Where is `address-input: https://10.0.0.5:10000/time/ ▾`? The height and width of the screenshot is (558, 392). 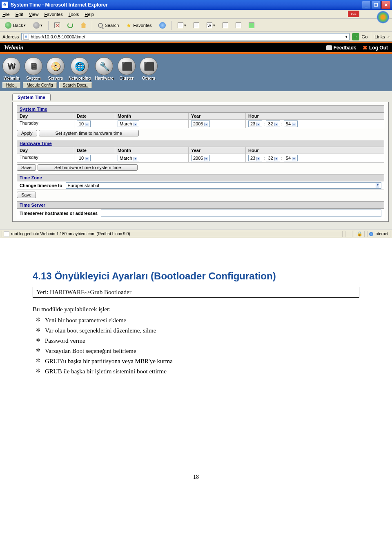 address-input: https://10.0.0.5:10000/time/ ▾ is located at coordinates (185, 37).